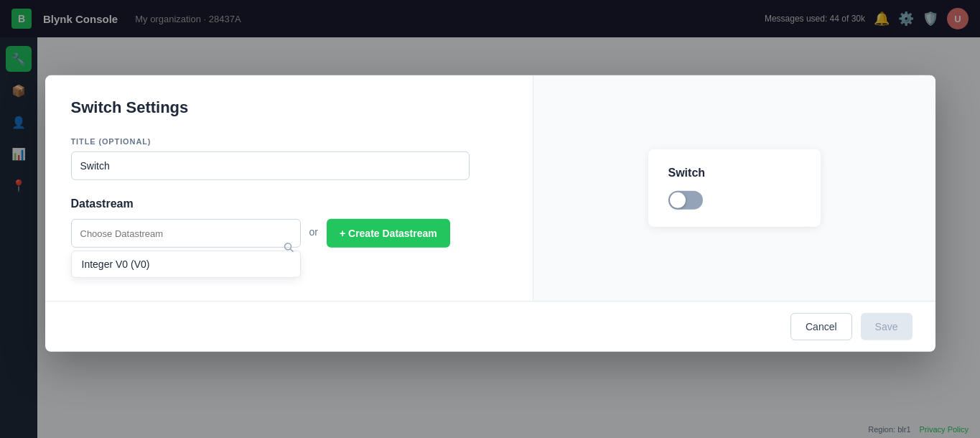 Image resolution: width=980 pixels, height=438 pixels. I want to click on switch-preview-card: Switch, so click(734, 188).